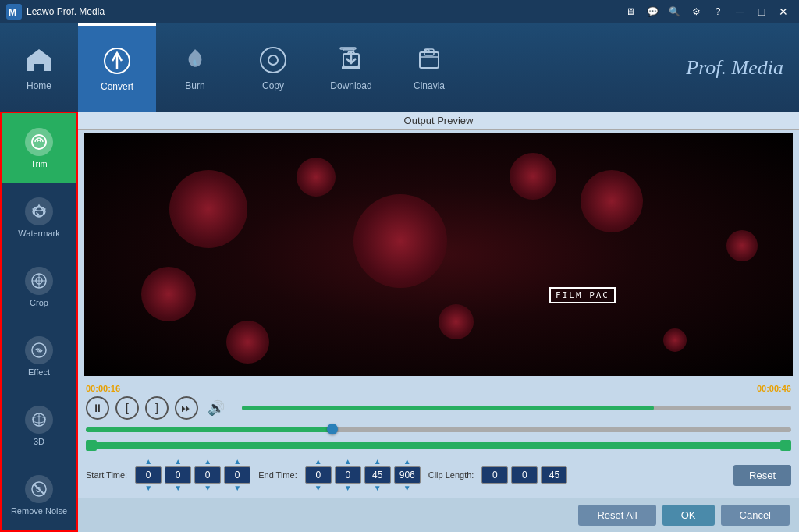 The image size is (799, 532). I want to click on crop-icon, so click(39, 281).